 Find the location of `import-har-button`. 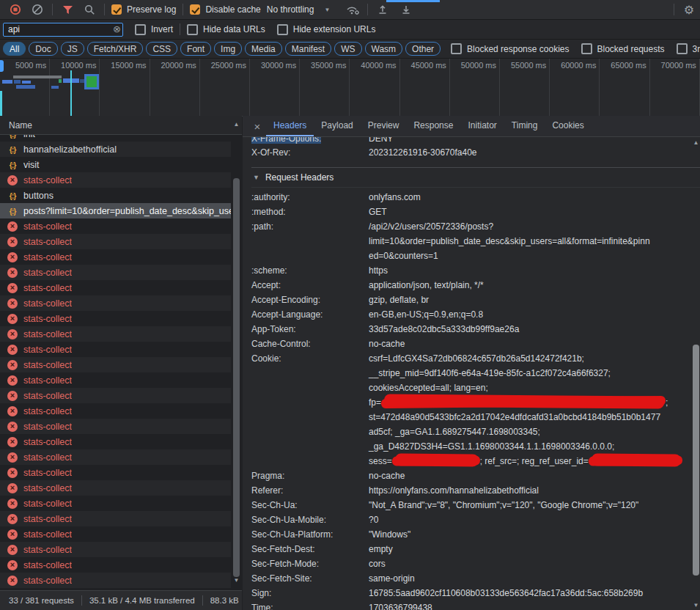

import-har-button is located at coordinates (383, 10).